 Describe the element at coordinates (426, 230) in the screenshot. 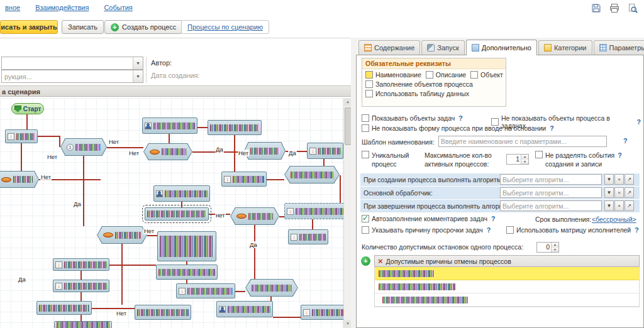

I see `checkbox-overdue-reason: Указывать причину просрочки задач ?` at that location.